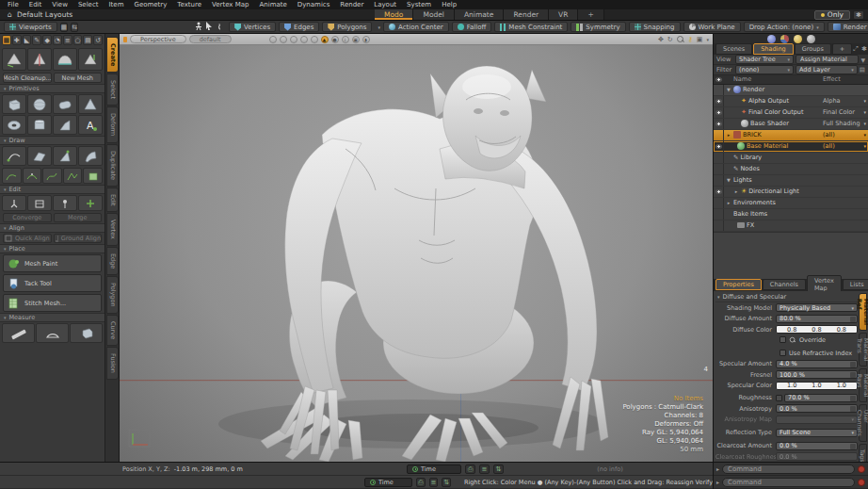  I want to click on tab-curve: Curve, so click(113, 330).